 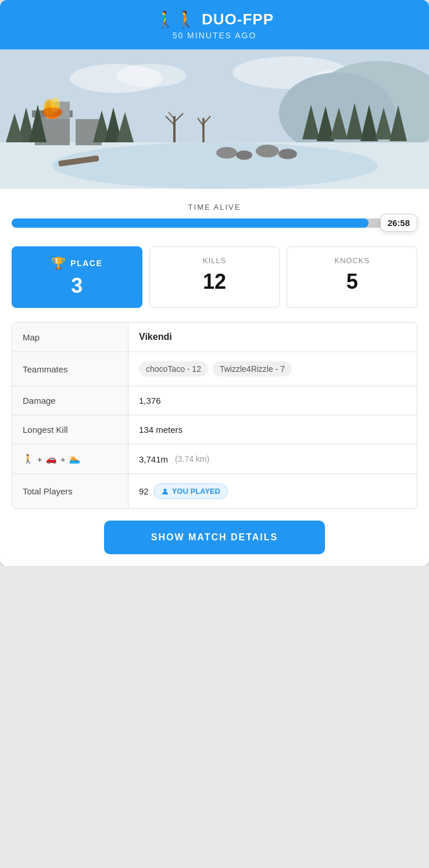 I want to click on person-icon, so click(x=165, y=492).